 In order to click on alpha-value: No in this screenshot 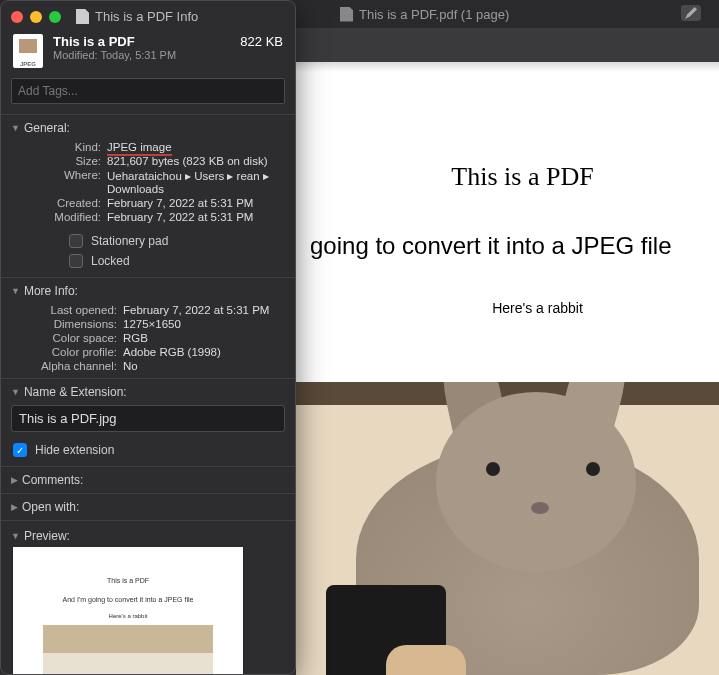, I will do `click(204, 366)`.